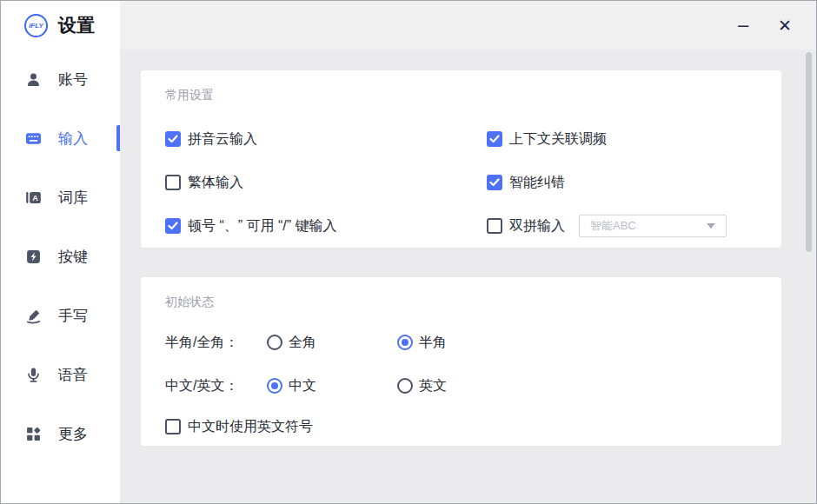 This screenshot has height=504, width=817. I want to click on radio-fullwidth: 全角, so click(332, 342).